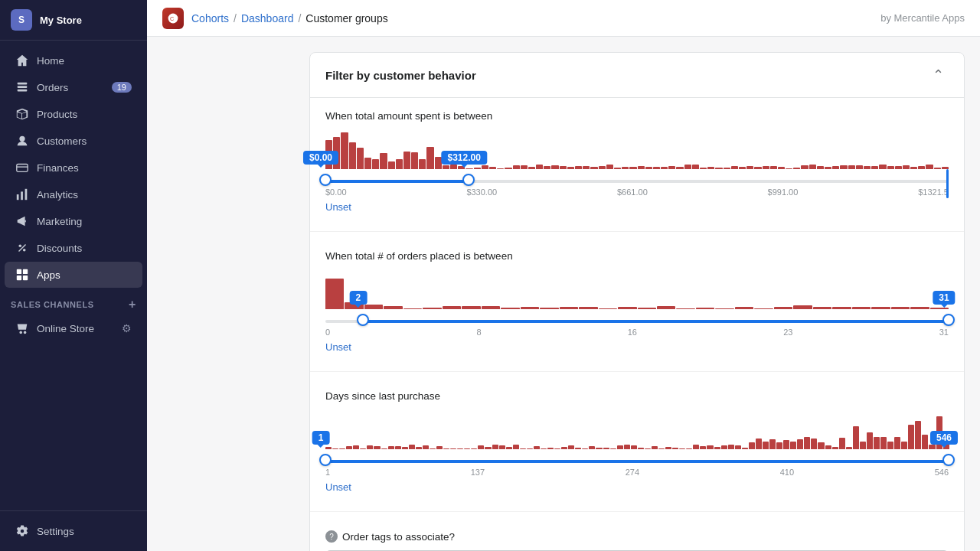 This screenshot has height=551, width=980. Describe the element at coordinates (401, 75) in the screenshot. I see `panel-title: Filter by customer behavior` at that location.